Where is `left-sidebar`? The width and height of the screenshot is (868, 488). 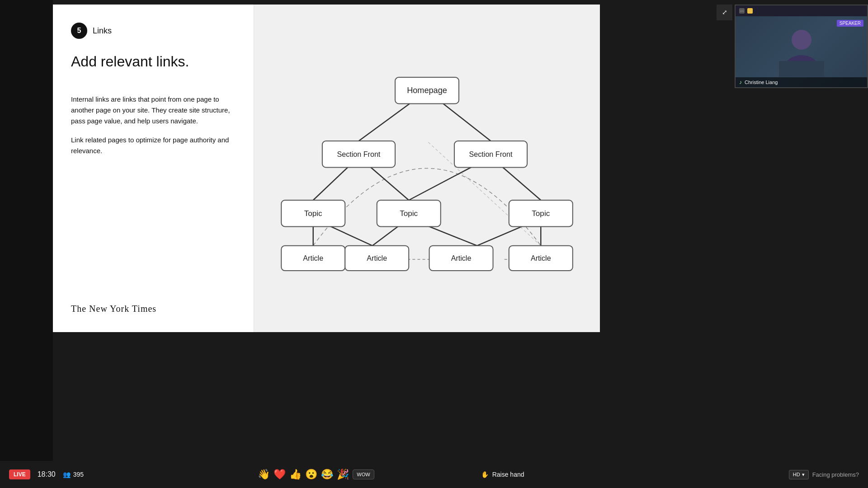 left-sidebar is located at coordinates (26, 244).